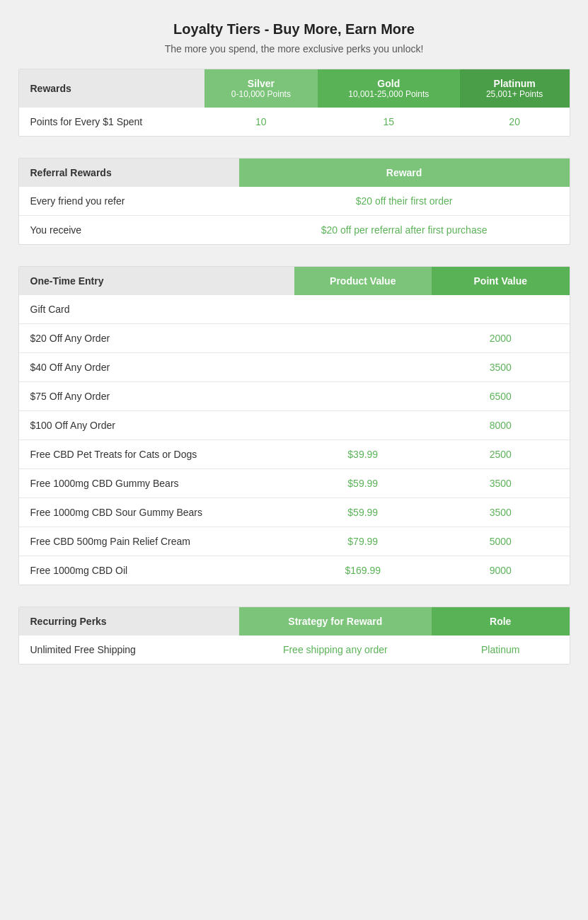 Image resolution: width=588 pixels, height=920 pixels. What do you see at coordinates (405, 201) in the screenshot?
I see `referral-row1-reward: $20 off their first order` at bounding box center [405, 201].